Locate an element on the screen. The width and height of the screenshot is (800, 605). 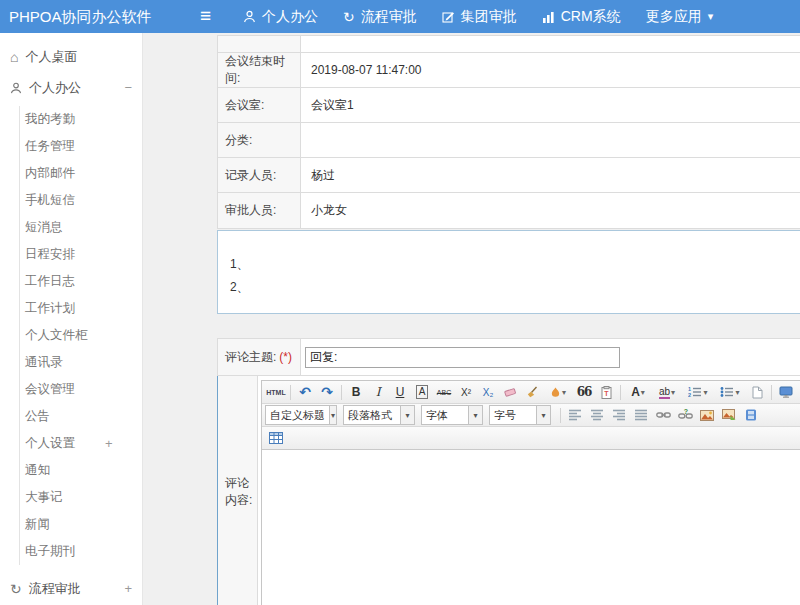
subscript-button: X₂ is located at coordinates (488, 392).